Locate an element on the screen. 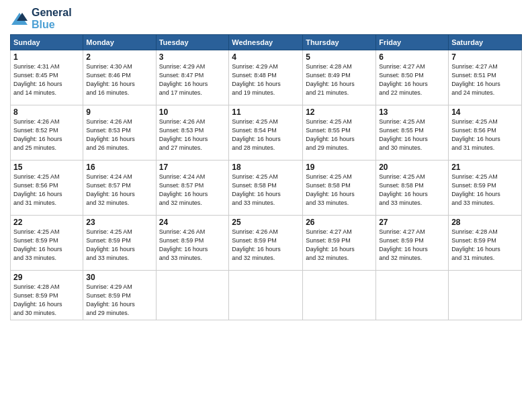 The width and height of the screenshot is (532, 411). day-number: 28 is located at coordinates (485, 222).